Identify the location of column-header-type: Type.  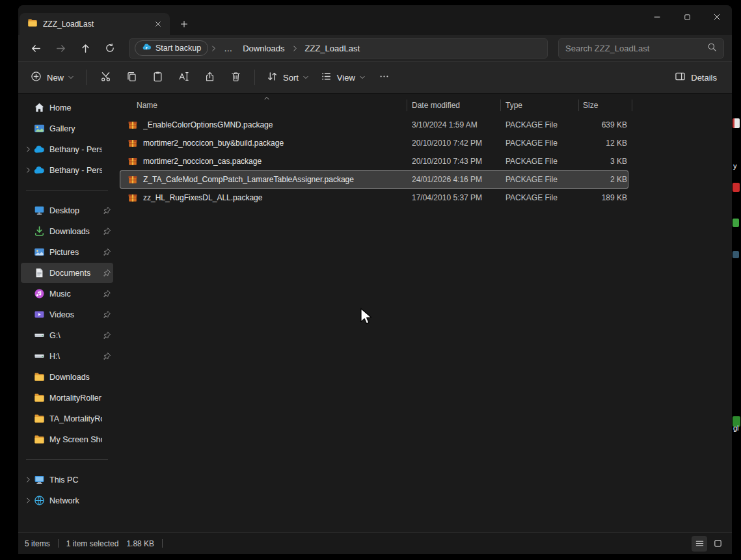
(514, 105).